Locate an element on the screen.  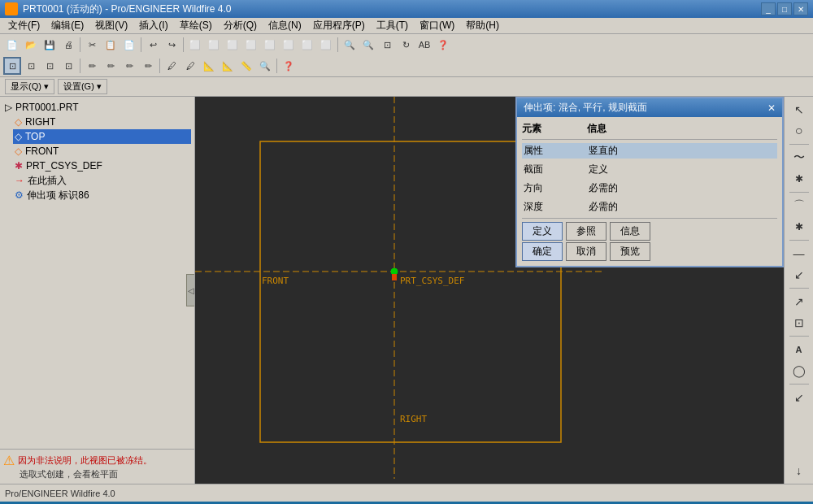
tb-cut: ✂ is located at coordinates (92, 45).